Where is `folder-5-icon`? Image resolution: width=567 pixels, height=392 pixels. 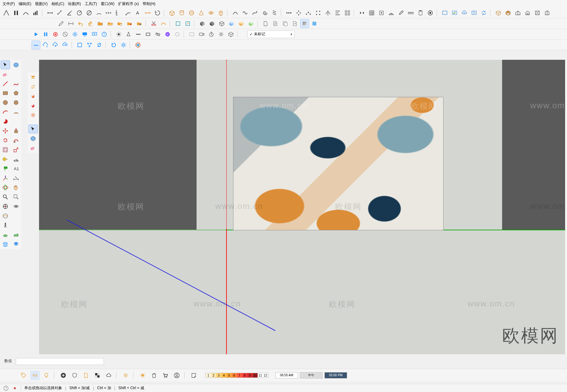
folder-5-icon is located at coordinates (139, 24).